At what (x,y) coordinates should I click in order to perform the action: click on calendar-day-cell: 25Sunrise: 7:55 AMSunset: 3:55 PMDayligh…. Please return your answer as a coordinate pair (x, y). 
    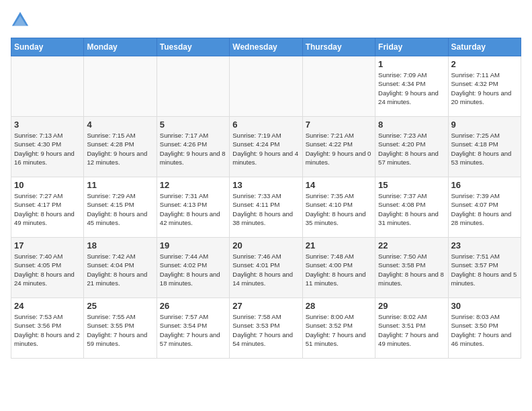
    Looking at the image, I should click on (120, 328).